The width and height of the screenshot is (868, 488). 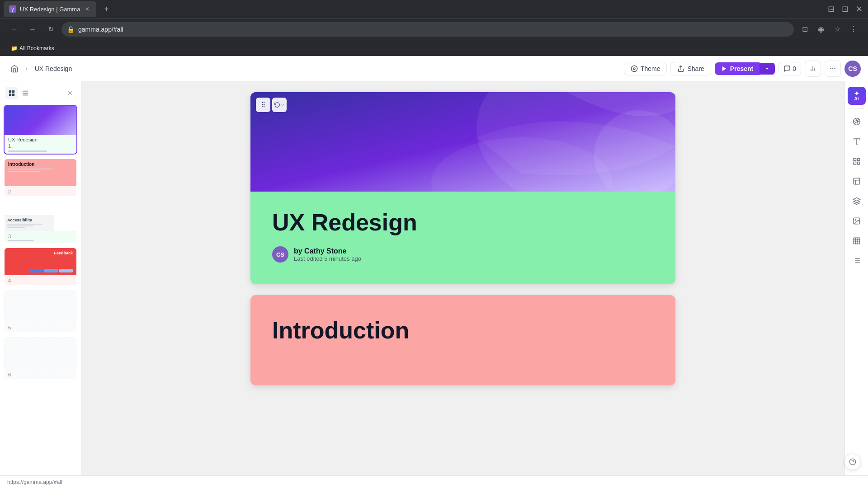 I want to click on maximize-button: ⊡, so click(x=845, y=9).